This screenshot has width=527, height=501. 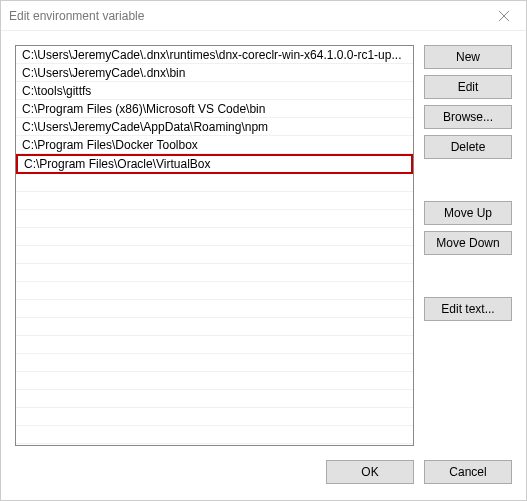 I want to click on list-item: C:\Users\JeremyCade\AppData\Roaming\npm, so click(x=214, y=127).